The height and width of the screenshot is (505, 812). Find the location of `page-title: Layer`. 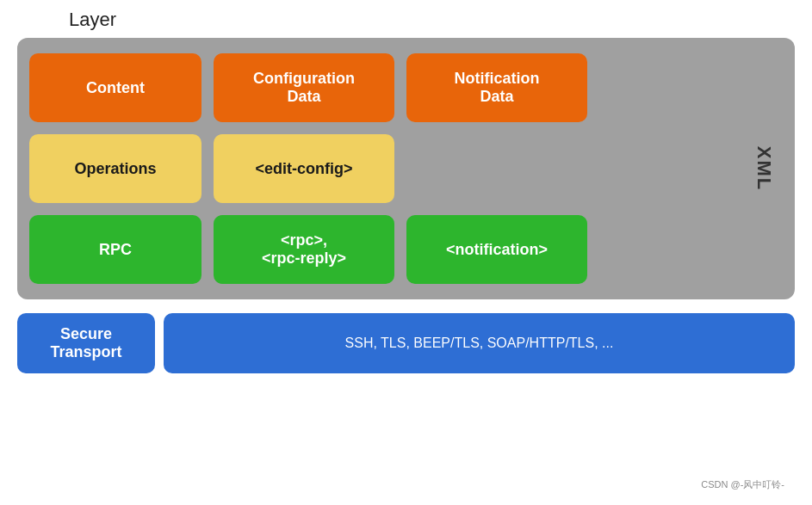

page-title: Layer is located at coordinates (432, 20).